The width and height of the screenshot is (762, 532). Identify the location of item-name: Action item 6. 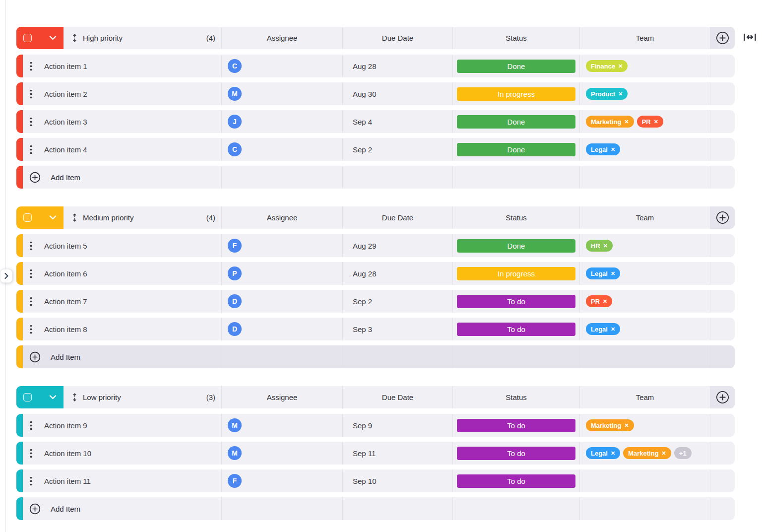
(65, 274).